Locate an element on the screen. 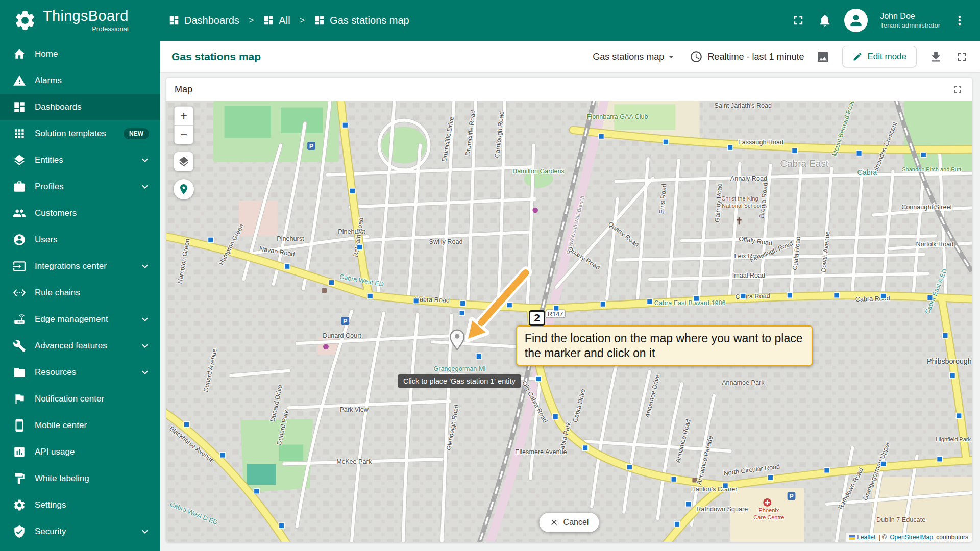 This screenshot has height=551, width=980. dashboard-select: Gas stations map is located at coordinates (635, 57).